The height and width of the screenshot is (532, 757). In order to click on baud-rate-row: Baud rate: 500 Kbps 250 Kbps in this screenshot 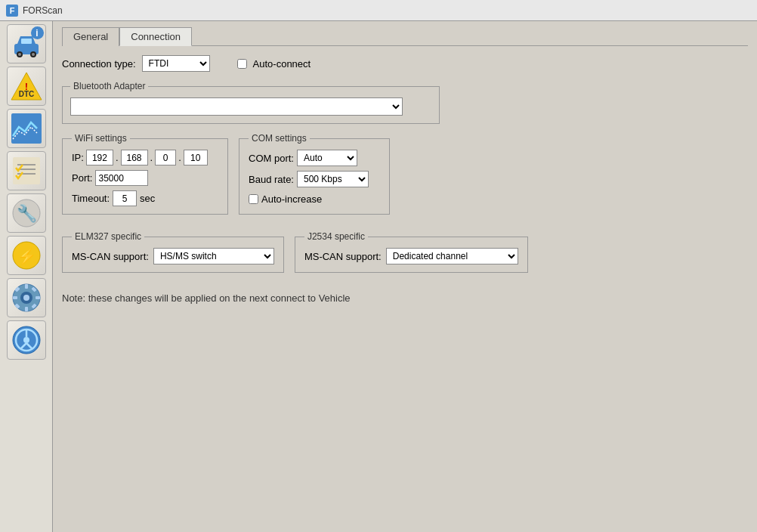, I will do `click(314, 179)`.